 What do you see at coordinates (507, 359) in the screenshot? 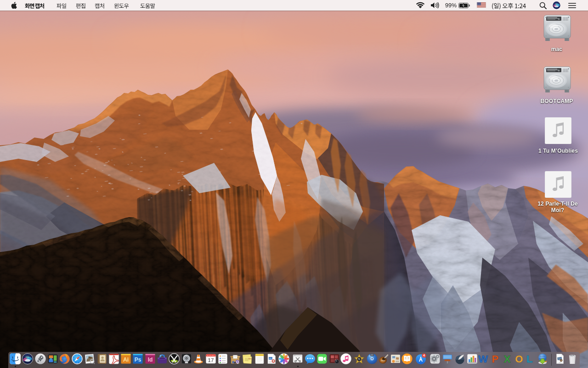
I see `svg-text: X` at bounding box center [507, 359].